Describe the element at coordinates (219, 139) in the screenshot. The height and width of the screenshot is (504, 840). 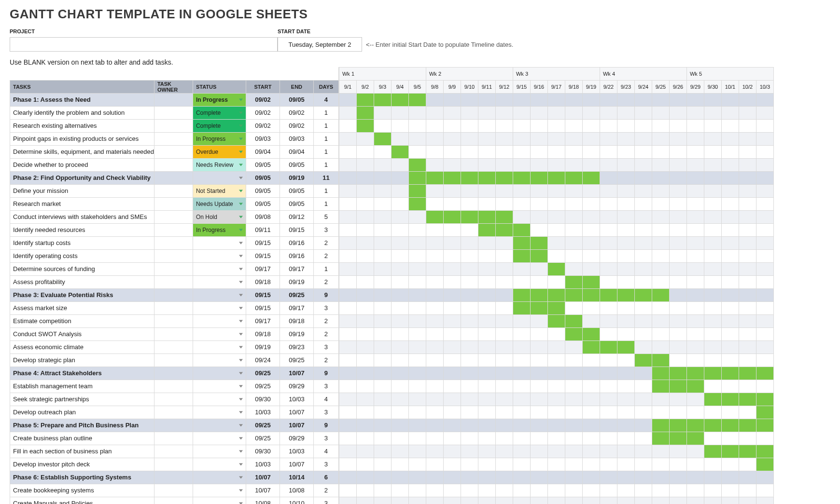
I see `status-dropdown: In Progress` at that location.